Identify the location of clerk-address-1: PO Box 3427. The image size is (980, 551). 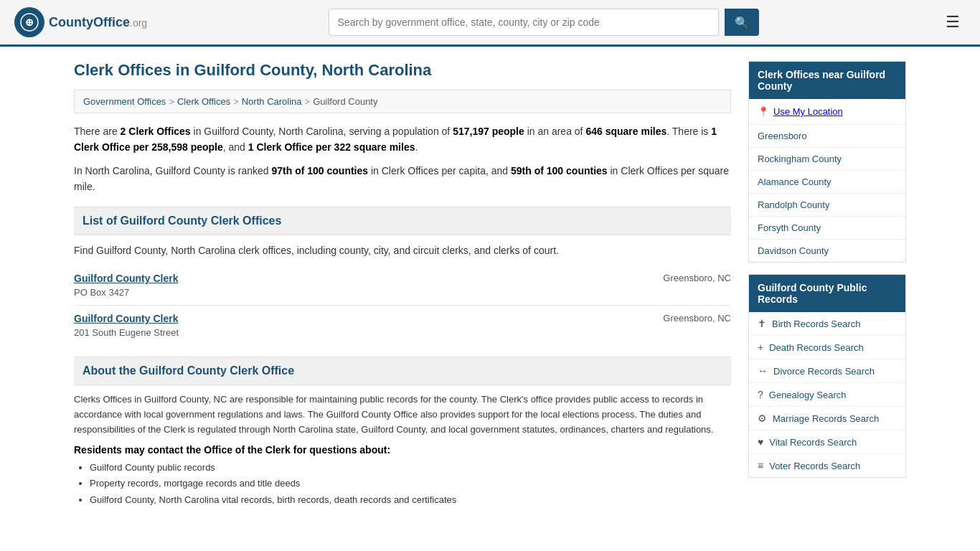
(126, 293).